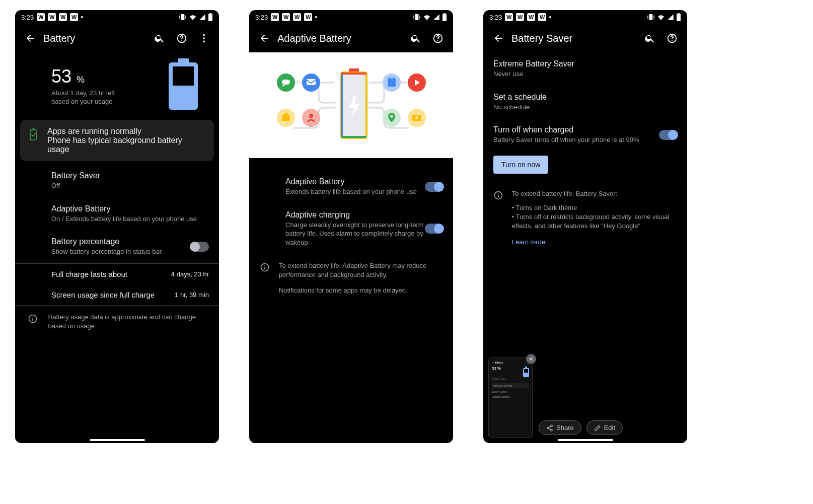 The image size is (813, 504). What do you see at coordinates (190, 274) in the screenshot?
I see `full-charge-value: 4 days, 23 hr` at bounding box center [190, 274].